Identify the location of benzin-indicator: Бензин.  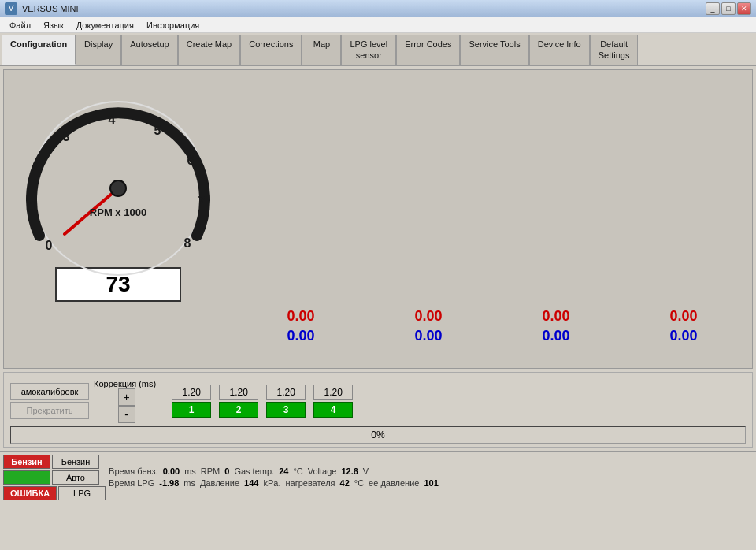
(27, 462).